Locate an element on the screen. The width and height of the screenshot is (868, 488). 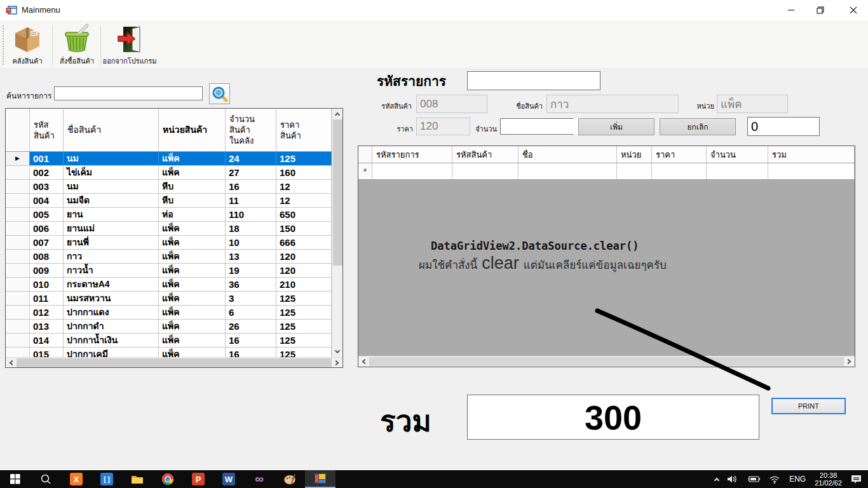
column-header-name: ชื่อสินค้า is located at coordinates (111, 130).